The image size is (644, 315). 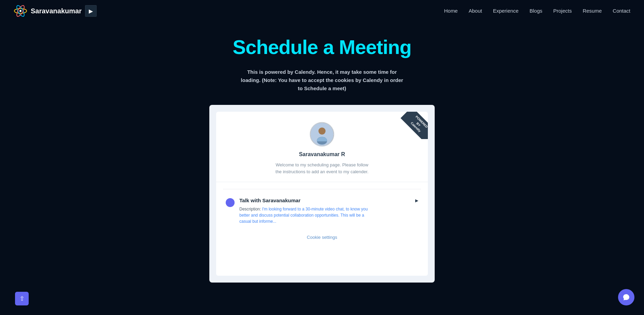 I want to click on event-chevron-icon: ▶, so click(x=417, y=201).